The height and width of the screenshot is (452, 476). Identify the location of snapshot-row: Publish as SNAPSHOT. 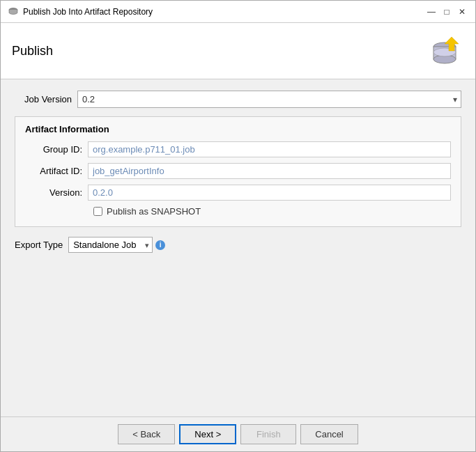
(272, 212).